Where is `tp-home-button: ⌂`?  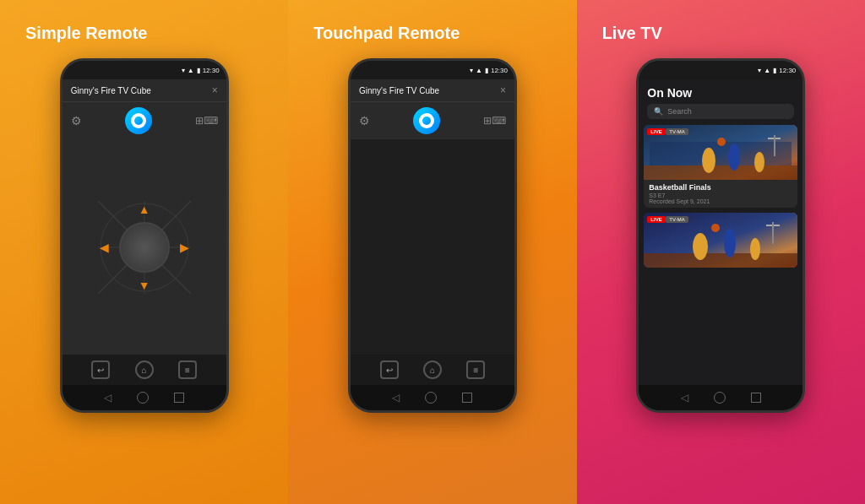 tp-home-button: ⌂ is located at coordinates (432, 370).